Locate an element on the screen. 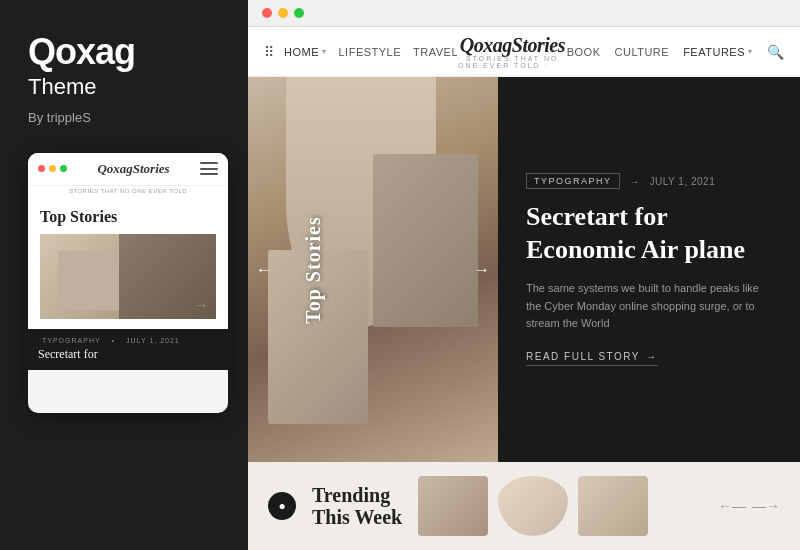  trending-section: ● Trending This Week ←— —→ is located at coordinates (524, 506).